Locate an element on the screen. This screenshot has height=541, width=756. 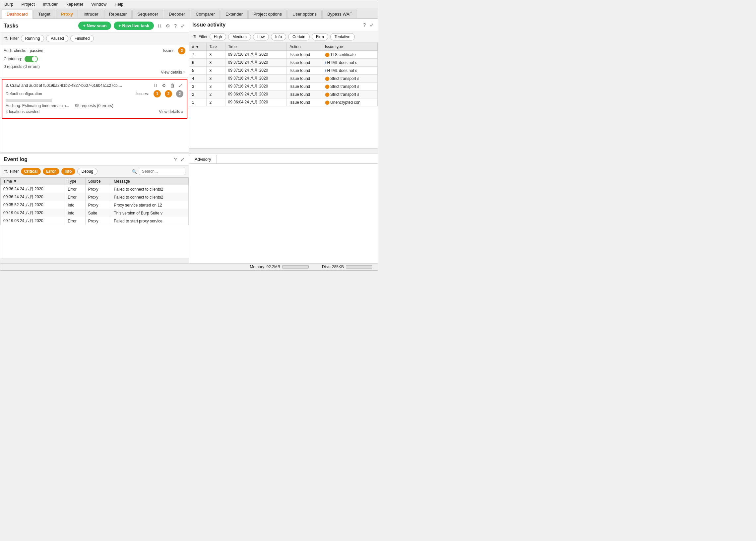
tab-intruder: Intruder is located at coordinates (91, 14).